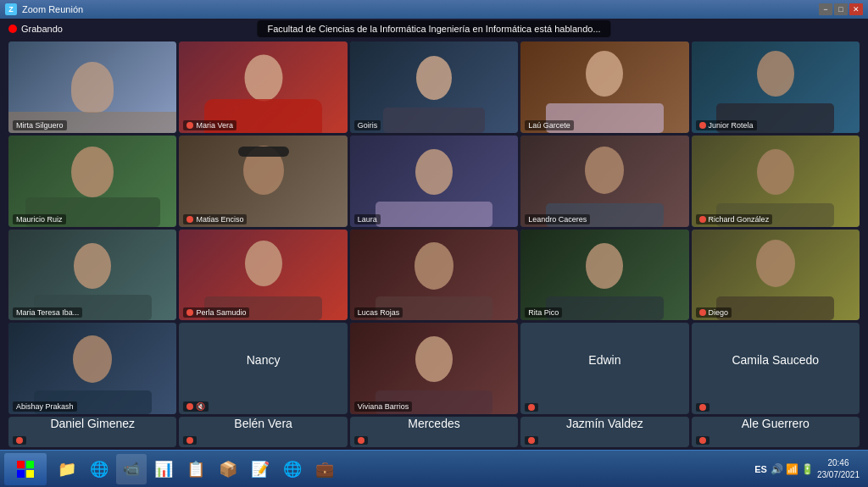 The height and width of the screenshot is (487, 868). What do you see at coordinates (210, 125) in the screenshot?
I see `participant-name: Maria Vera` at bounding box center [210, 125].